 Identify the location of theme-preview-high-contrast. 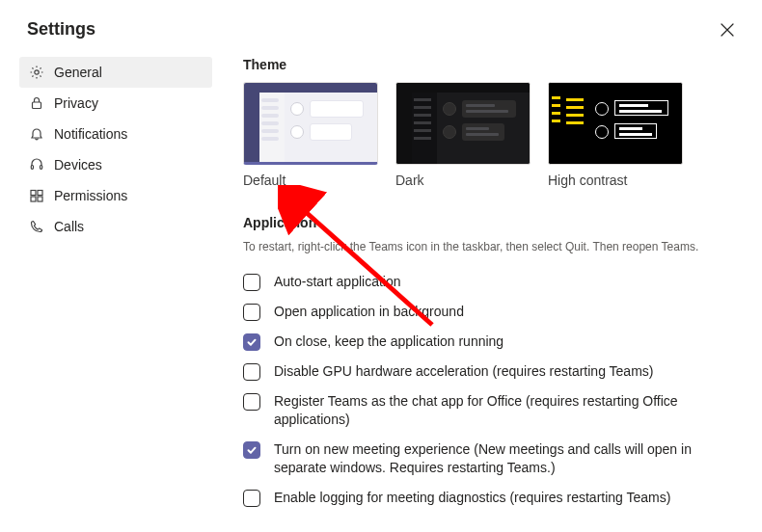
(615, 123).